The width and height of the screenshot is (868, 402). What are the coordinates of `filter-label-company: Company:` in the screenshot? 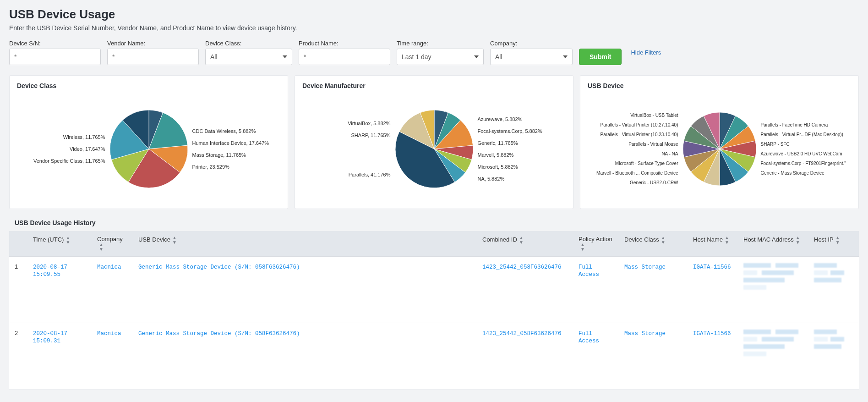 It's located at (531, 43).